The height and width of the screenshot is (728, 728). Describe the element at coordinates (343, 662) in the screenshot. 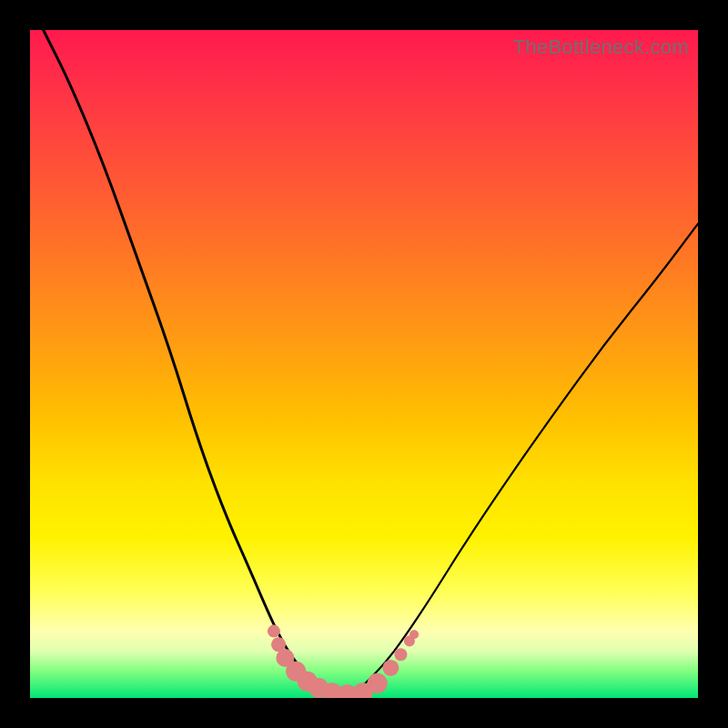

I see `data-dots` at that location.